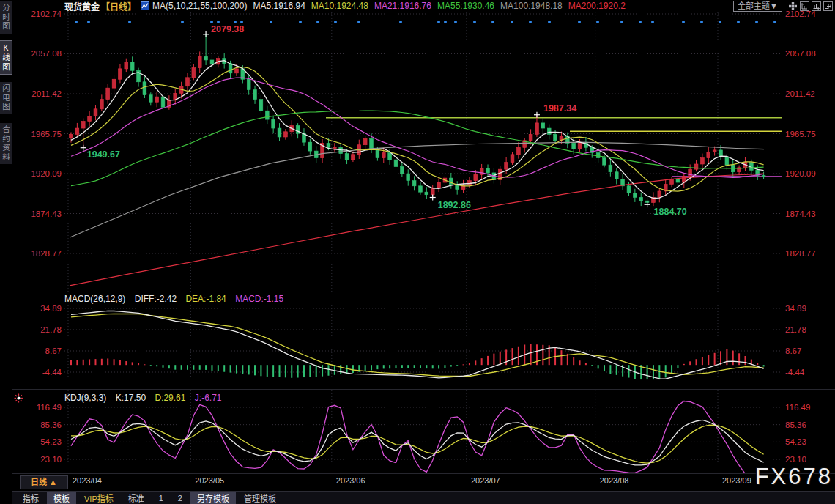  I want to click on tab-templates: 模板, so click(62, 498).